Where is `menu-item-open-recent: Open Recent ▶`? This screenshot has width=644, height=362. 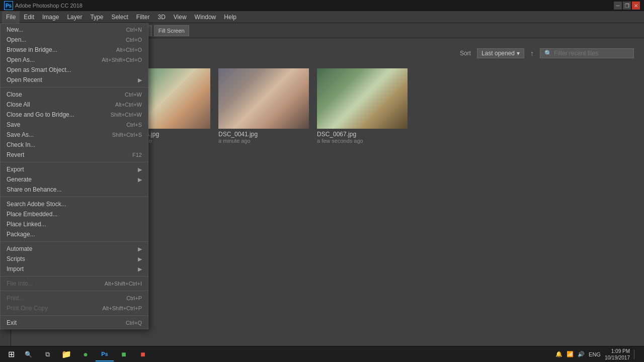
menu-item-open-recent: Open Recent ▶ is located at coordinates (74, 80).